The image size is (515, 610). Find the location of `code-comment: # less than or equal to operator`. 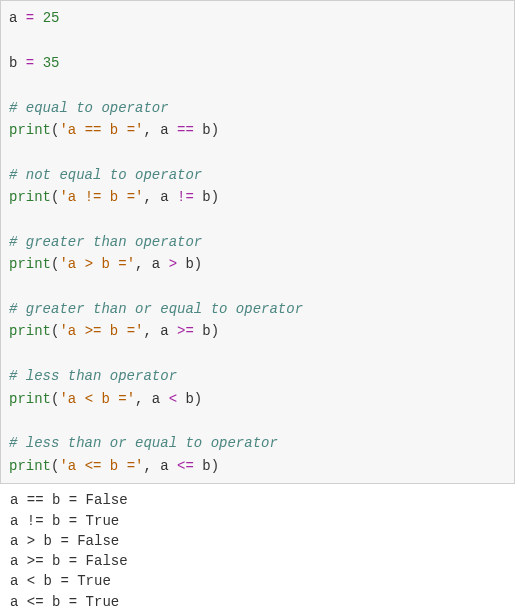

code-comment: # less than or equal to operator is located at coordinates (144, 443).